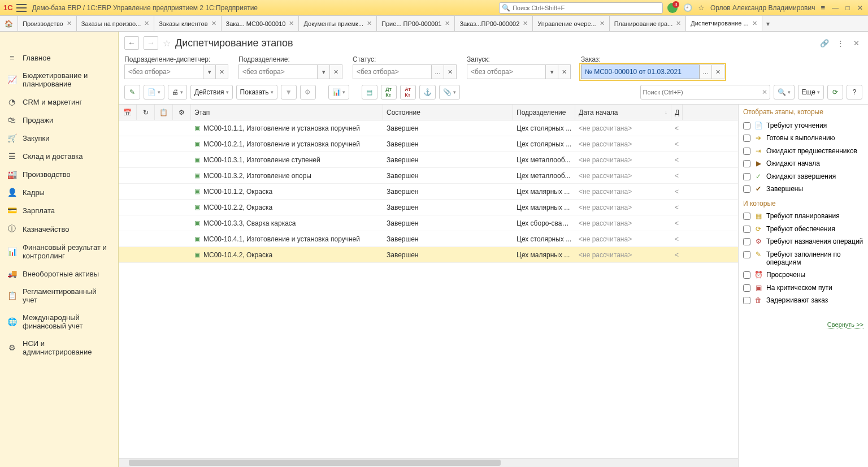  Describe the element at coordinates (167, 43) in the screenshot. I see `favorite-star-icon: ☆` at that location.